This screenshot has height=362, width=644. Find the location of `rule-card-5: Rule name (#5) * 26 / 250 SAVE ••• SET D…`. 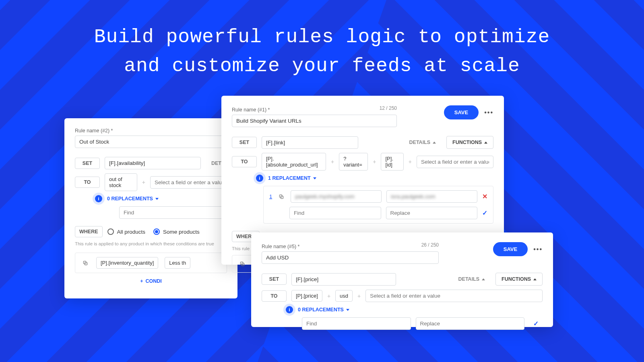

rule-card-5: Rule name (#5) * 26 / 250 SAVE ••• SET D… is located at coordinates (402, 280).